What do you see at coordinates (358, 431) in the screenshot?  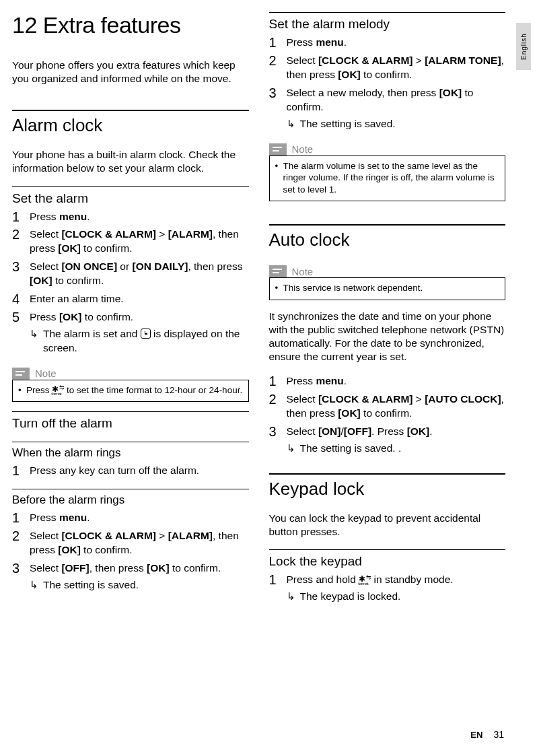 I see `text: [OFF]` at bounding box center [358, 431].